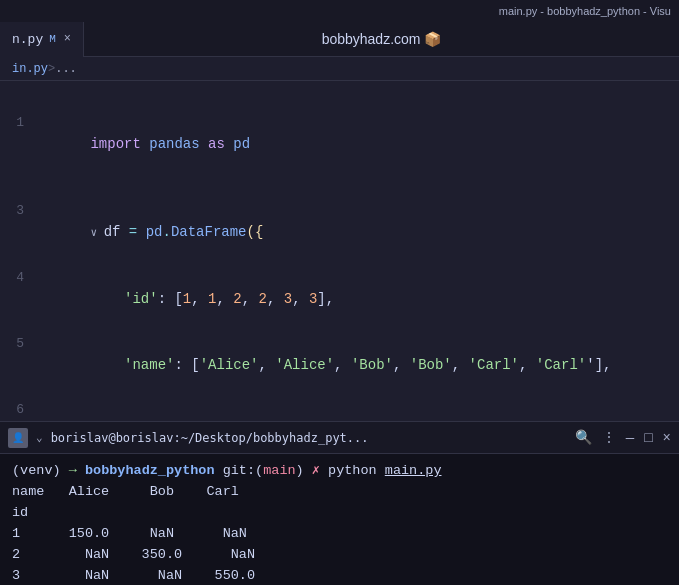 The width and height of the screenshot is (679, 585). What do you see at coordinates (340, 410) in the screenshot?
I see `code-line-6: 6 'salary': [100, 200, 300, 400, 500, 60…` at bounding box center [340, 410].